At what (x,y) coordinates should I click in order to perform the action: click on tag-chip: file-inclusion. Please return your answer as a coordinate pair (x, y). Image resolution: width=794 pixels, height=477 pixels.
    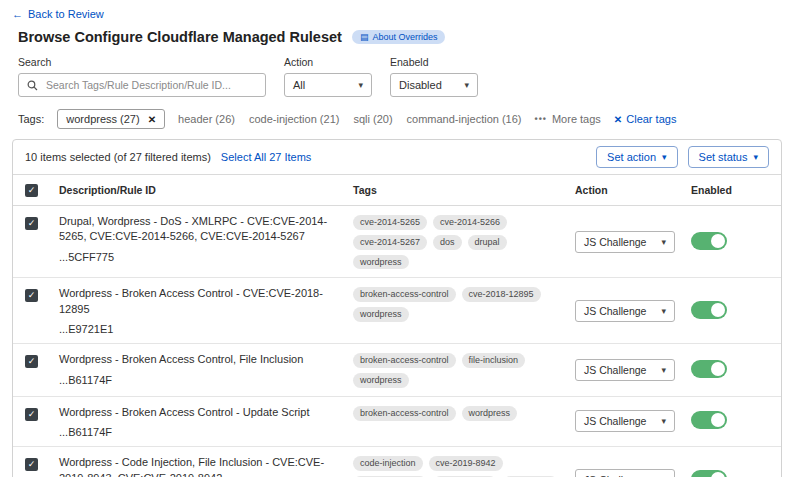
    Looking at the image, I should click on (494, 360).